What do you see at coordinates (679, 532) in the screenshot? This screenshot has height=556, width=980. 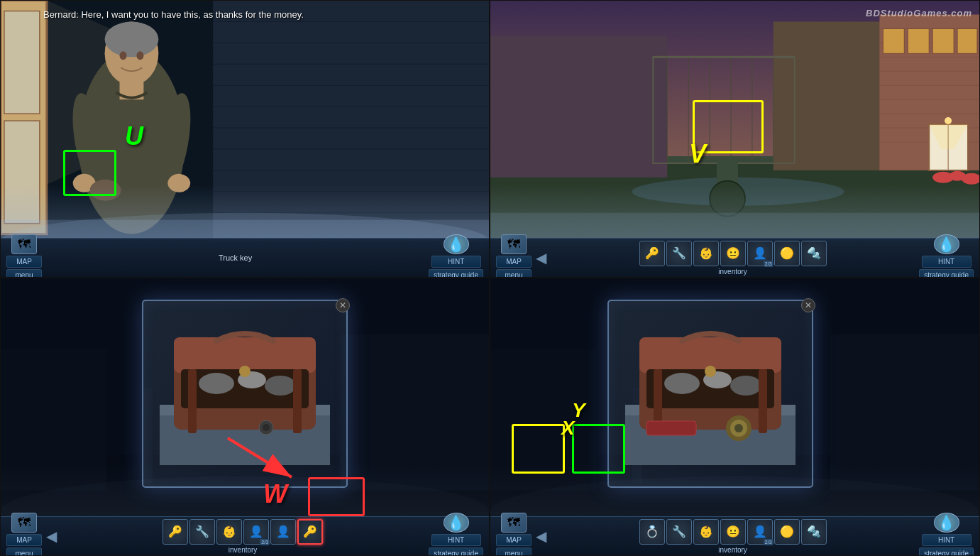 I see `inv-item-2-br: 🔧` at bounding box center [679, 532].